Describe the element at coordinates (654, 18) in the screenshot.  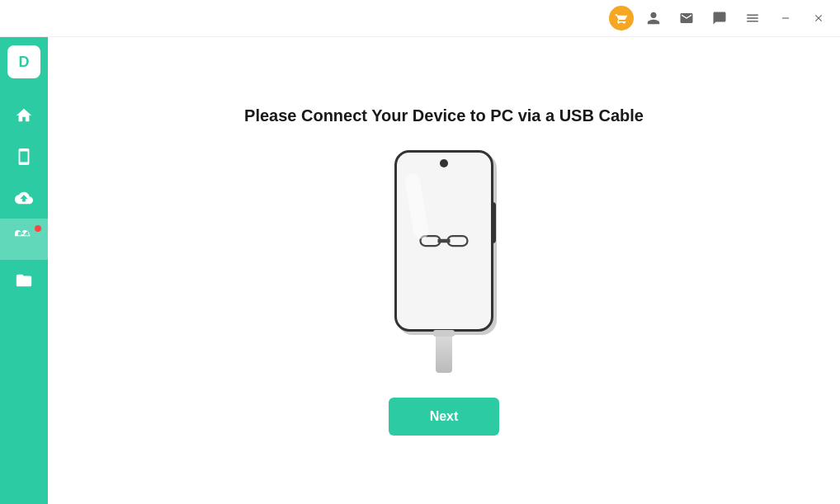
I see `user-icon` at that location.